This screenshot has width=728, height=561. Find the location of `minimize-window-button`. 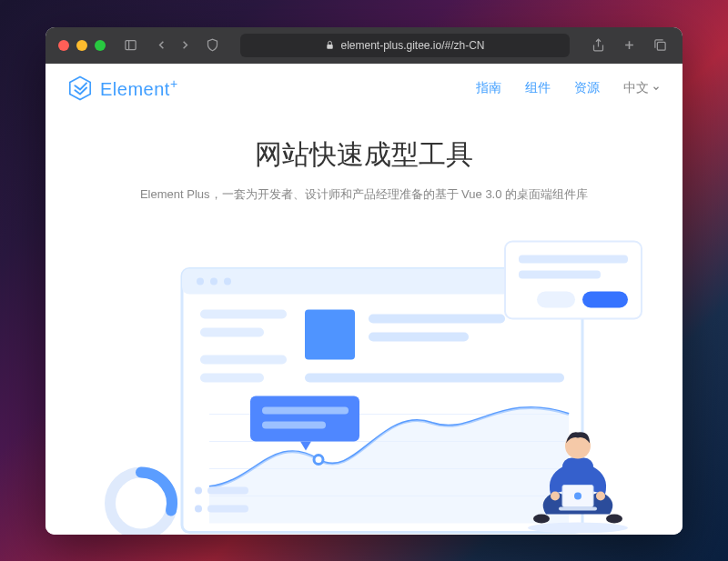

minimize-window-button is located at coordinates (82, 45).